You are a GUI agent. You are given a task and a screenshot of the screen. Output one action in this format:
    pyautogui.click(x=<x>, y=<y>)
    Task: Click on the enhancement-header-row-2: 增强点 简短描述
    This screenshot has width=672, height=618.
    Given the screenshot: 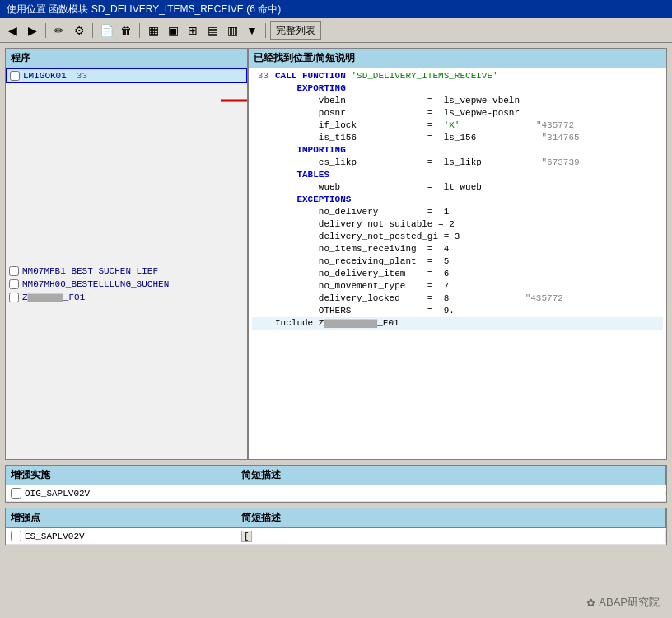 What is the action you would take?
    pyautogui.click(x=336, y=518)
    